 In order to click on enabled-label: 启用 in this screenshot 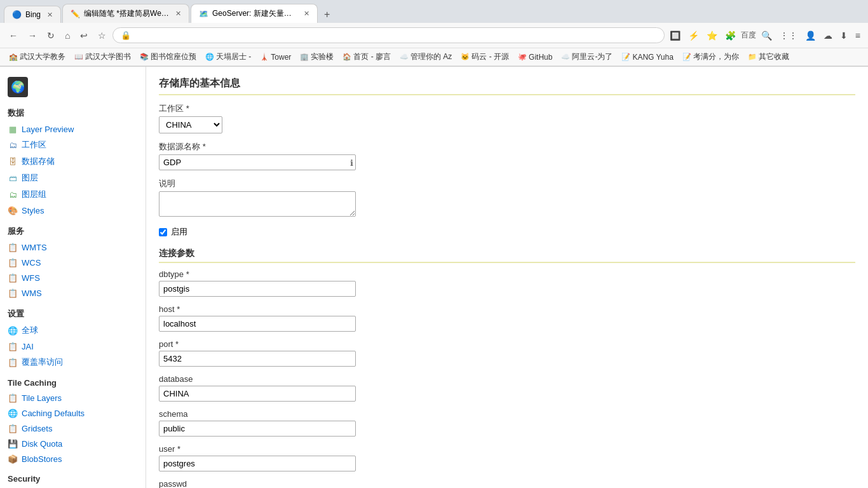, I will do `click(179, 232)`.